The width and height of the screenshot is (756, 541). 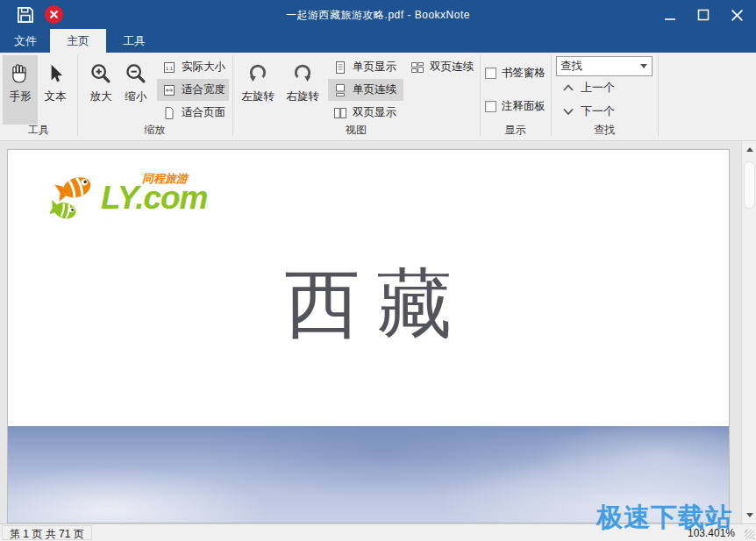 I want to click on scroll-up-button, so click(x=749, y=149).